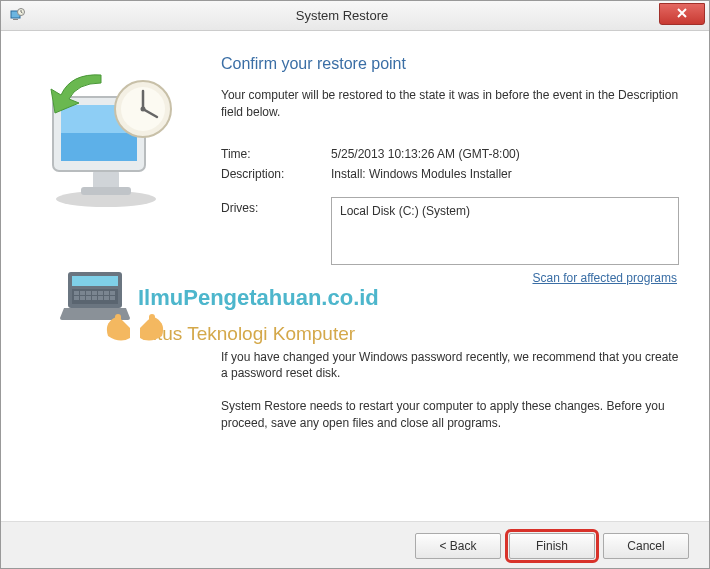 The image size is (710, 569). Describe the element at coordinates (355, 16) in the screenshot. I see `titlebar: System Restore` at that location.